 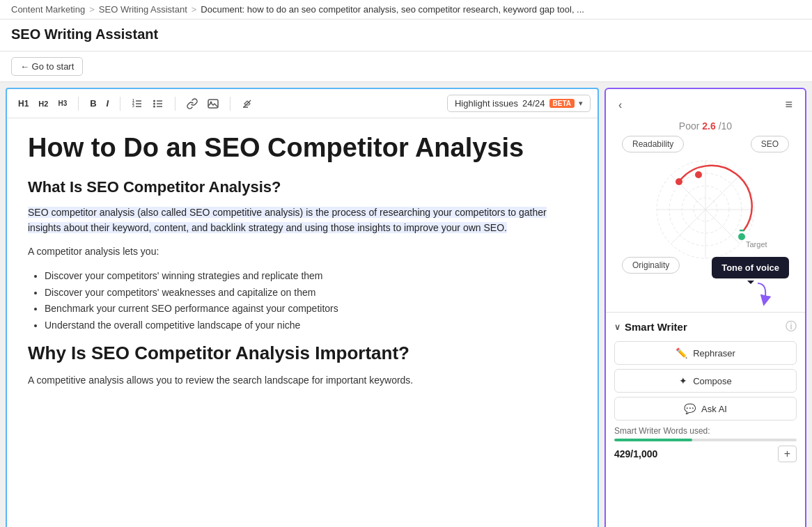 I want to click on article-h1: How to Do an SEO Competitor Analysis, so click(x=302, y=148).